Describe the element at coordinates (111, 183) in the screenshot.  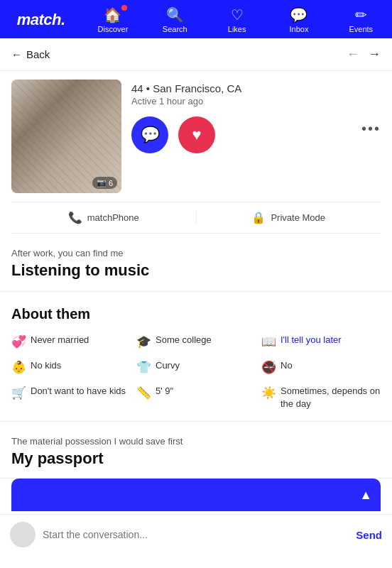
I see `photo-count-number: 6` at that location.